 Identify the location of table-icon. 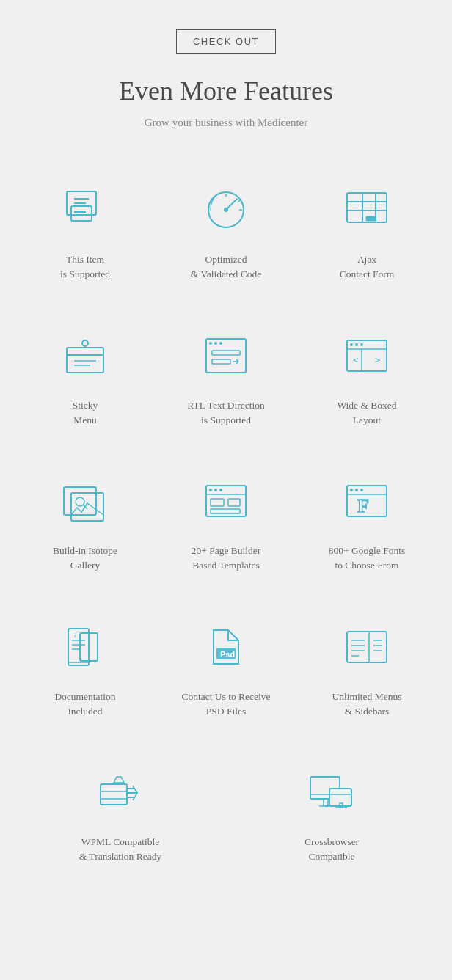
(367, 210).